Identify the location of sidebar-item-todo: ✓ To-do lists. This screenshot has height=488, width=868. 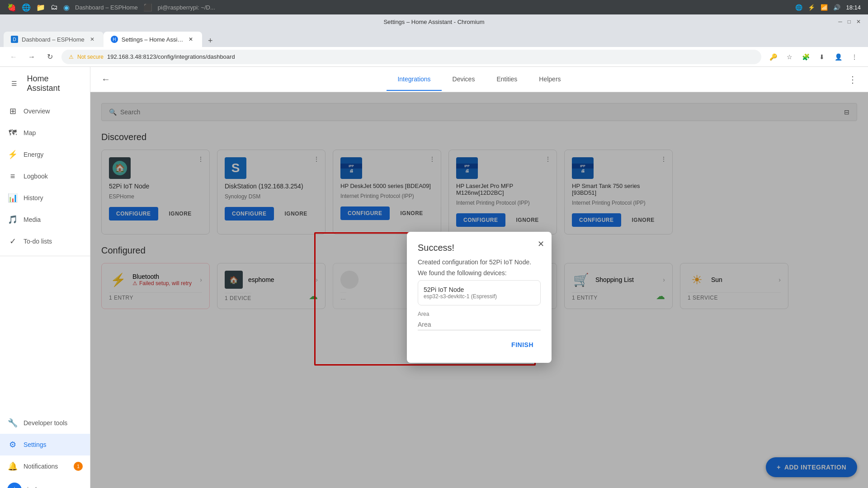
(45, 241).